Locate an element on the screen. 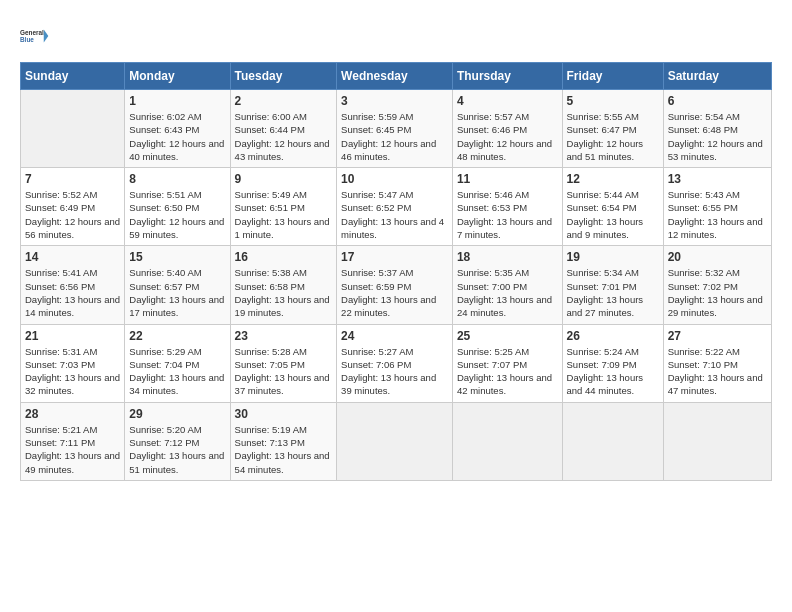 Image resolution: width=792 pixels, height=612 pixels. day-number: 19 is located at coordinates (613, 257).